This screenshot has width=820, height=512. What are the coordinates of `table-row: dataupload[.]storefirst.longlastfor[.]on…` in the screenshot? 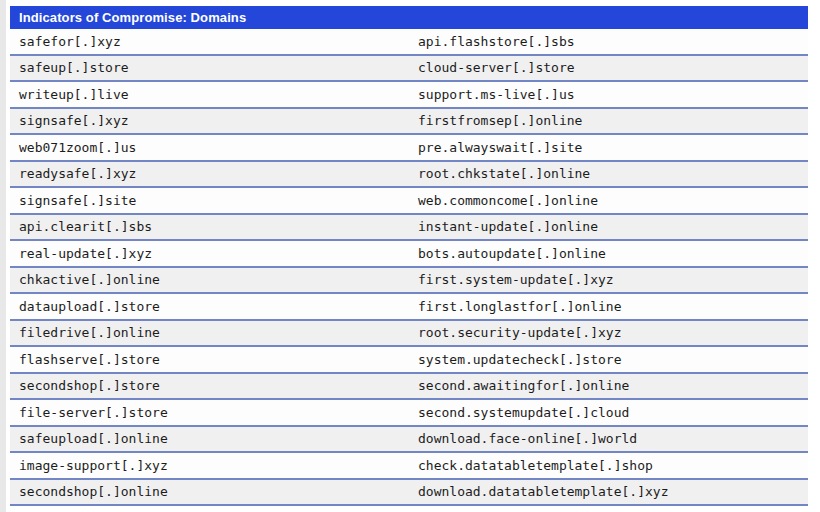 It's located at (409, 308).